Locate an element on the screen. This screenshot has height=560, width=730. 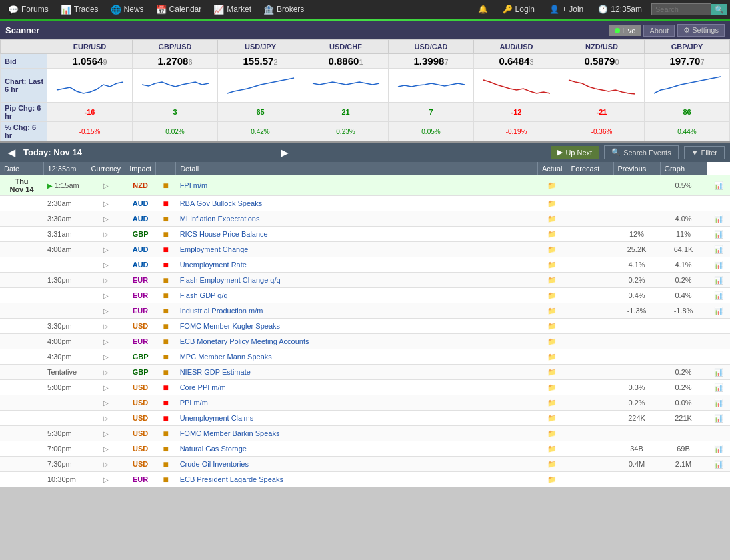
event-name: MI Inflation Expectations is located at coordinates (357, 219).